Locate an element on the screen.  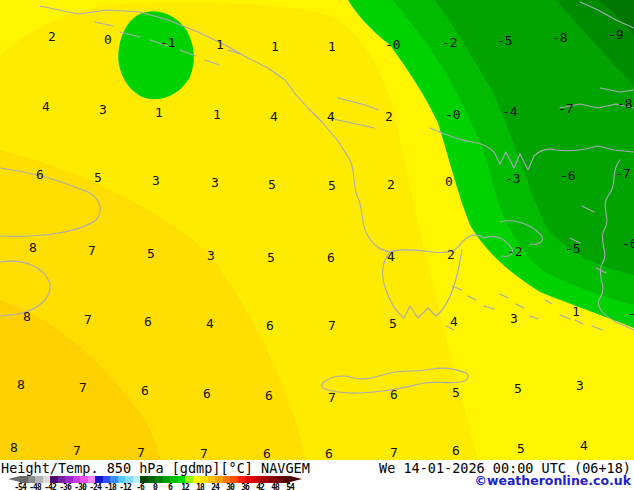
temp-label: -1 is located at coordinates (168, 42).